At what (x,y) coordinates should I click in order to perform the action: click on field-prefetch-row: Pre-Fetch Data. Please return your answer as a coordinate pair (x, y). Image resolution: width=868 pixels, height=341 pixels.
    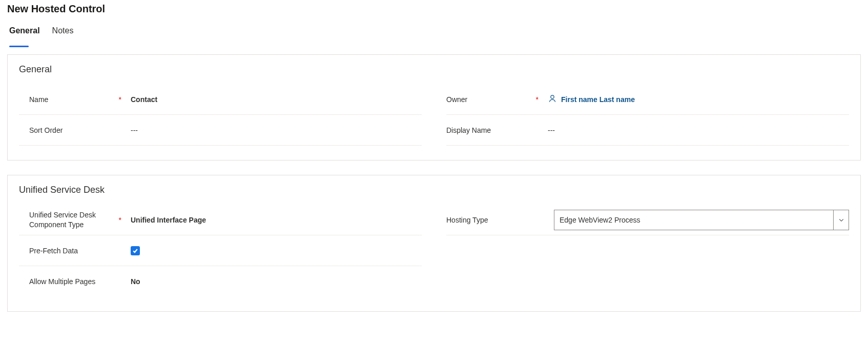
    Looking at the image, I should click on (220, 251).